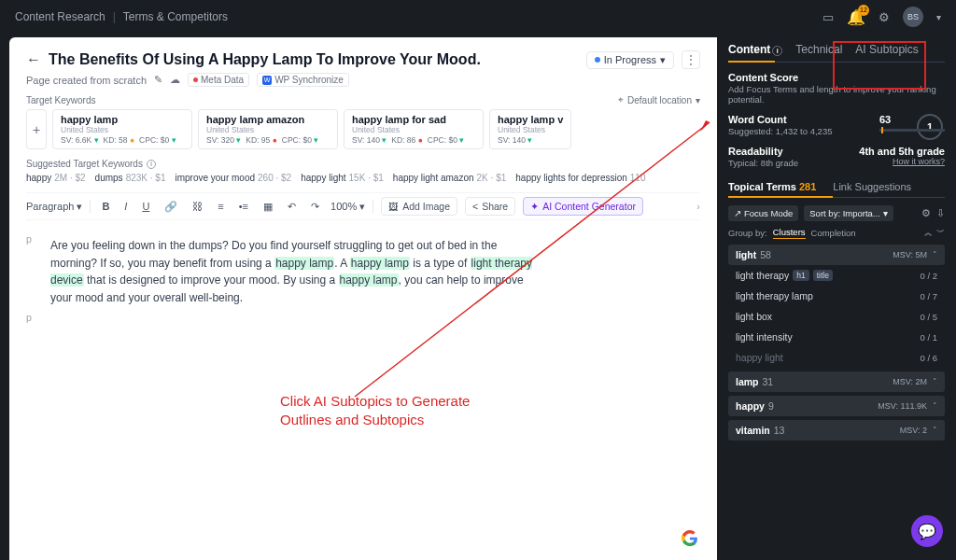 Image resolution: width=956 pixels, height=560 pixels. What do you see at coordinates (316, 207) in the screenshot?
I see `redo-button: ↷` at bounding box center [316, 207].